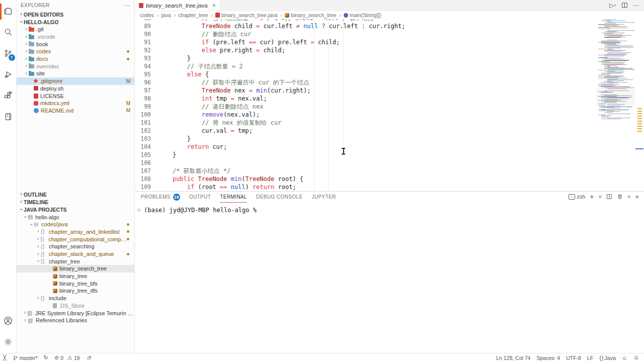 Image resolution: width=644 pixels, height=362 pixels. Describe the element at coordinates (75, 299) in the screenshot. I see `tree-item: › include` at that location.